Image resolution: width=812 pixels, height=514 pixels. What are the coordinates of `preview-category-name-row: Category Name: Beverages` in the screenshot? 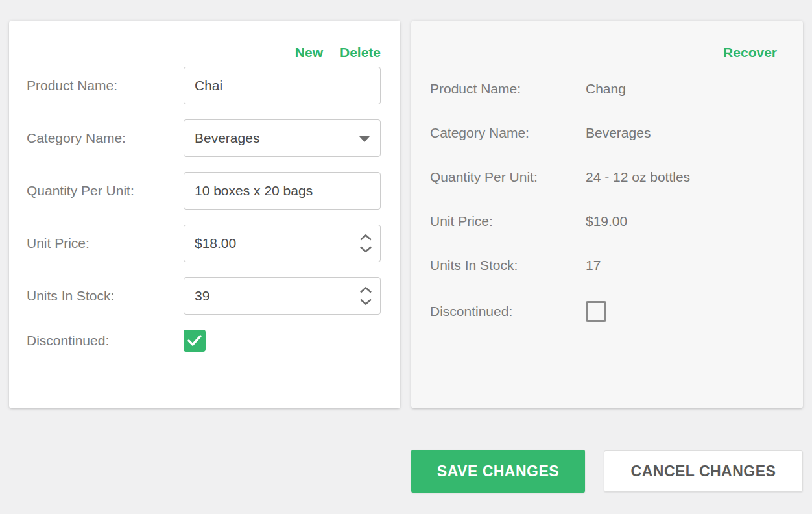 It's located at (603, 133).